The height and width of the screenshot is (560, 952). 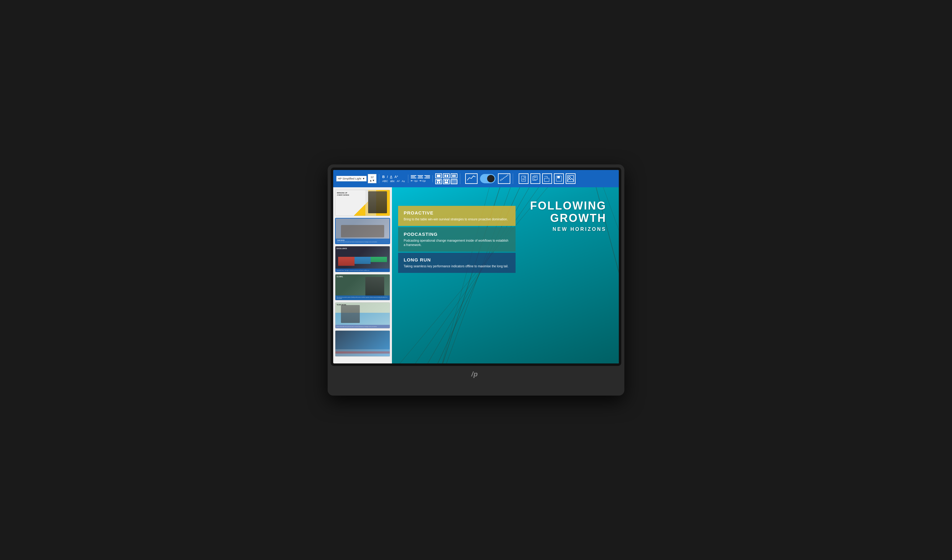 I want to click on proactive-text: Bring to the table win-win survival stra…, so click(x=457, y=219).